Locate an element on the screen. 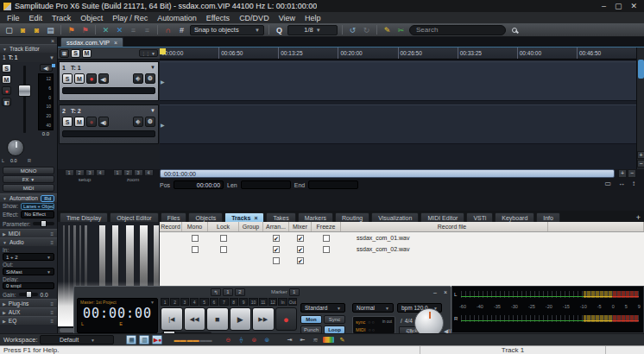 The height and width of the screenshot is (354, 644). punch-in-button: In is located at coordinates (282, 302).